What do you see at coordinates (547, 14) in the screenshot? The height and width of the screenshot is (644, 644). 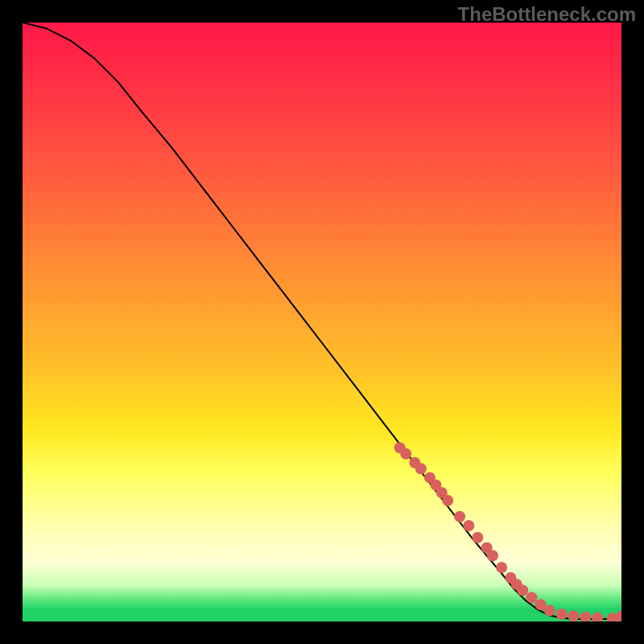 I see `attribution-label: TheBottleneck.com` at bounding box center [547, 14].